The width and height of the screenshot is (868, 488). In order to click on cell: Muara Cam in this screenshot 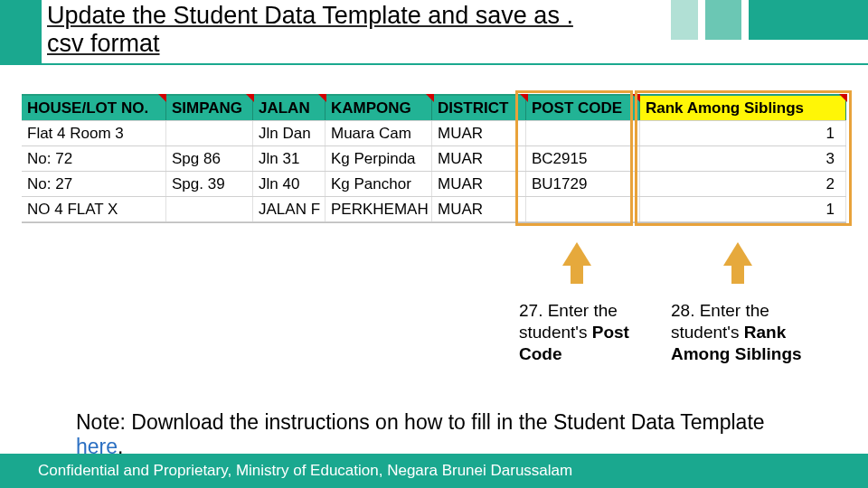, I will do `click(379, 134)`.